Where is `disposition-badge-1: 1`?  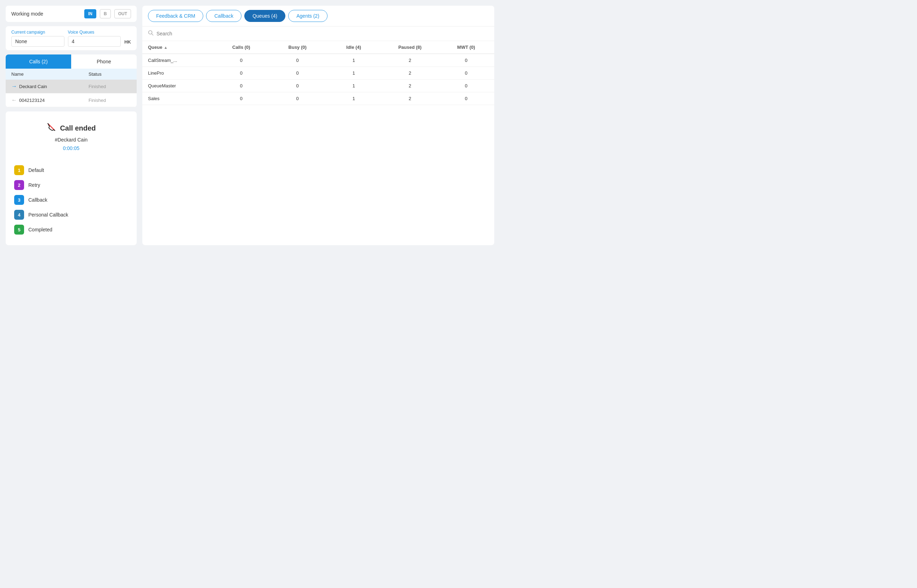
disposition-badge-1: 1 is located at coordinates (19, 170).